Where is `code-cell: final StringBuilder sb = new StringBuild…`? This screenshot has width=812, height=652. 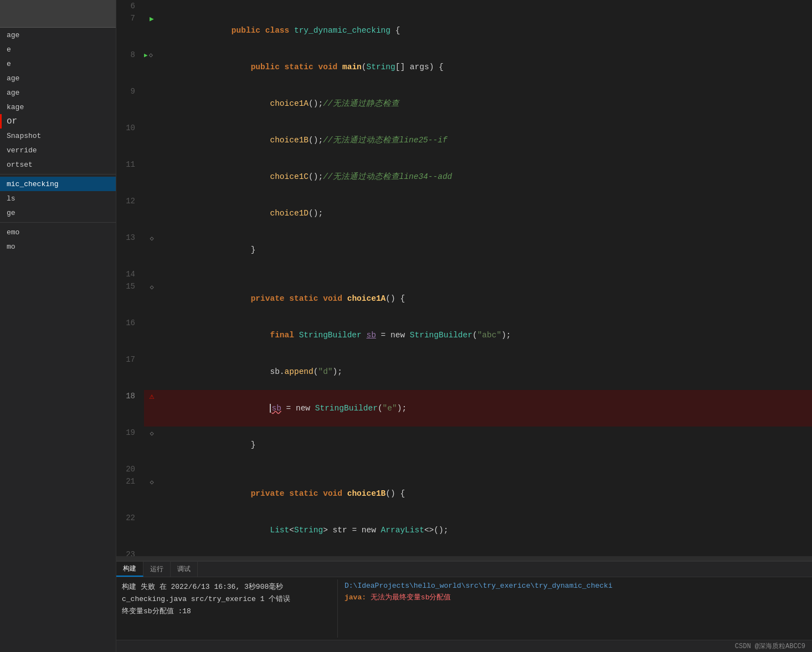
code-cell: final StringBuilder sb = new StringBuild… is located at coordinates (486, 335).